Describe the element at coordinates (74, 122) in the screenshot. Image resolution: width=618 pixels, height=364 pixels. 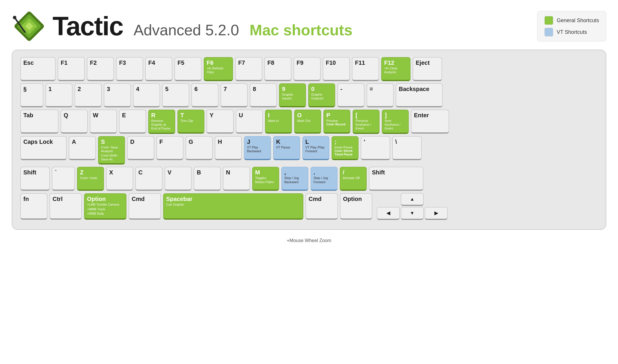
I see `key-q: Q` at that location.